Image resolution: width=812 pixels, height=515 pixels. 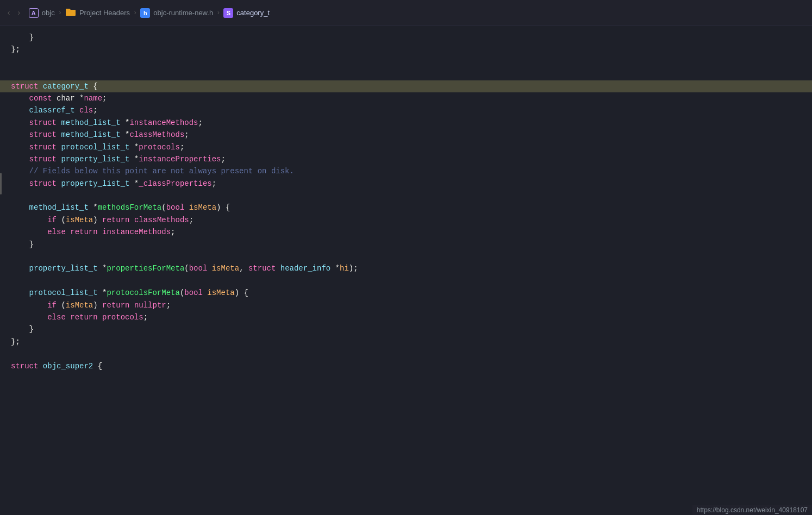 What do you see at coordinates (143, 293) in the screenshot?
I see `code-token: protocolsForMeta` at bounding box center [143, 293].